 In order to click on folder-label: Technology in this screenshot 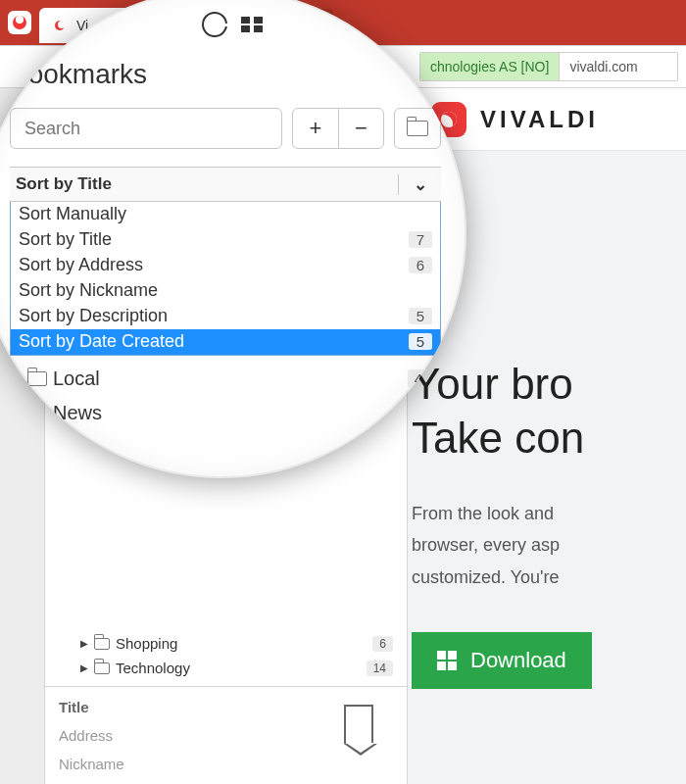, I will do `click(153, 668)`.